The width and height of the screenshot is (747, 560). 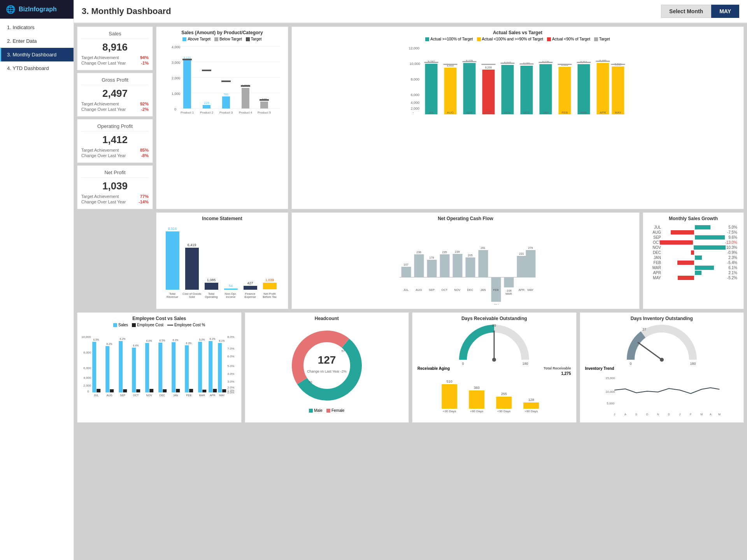 I want to click on svg-text: 510, so click(x=450, y=382).